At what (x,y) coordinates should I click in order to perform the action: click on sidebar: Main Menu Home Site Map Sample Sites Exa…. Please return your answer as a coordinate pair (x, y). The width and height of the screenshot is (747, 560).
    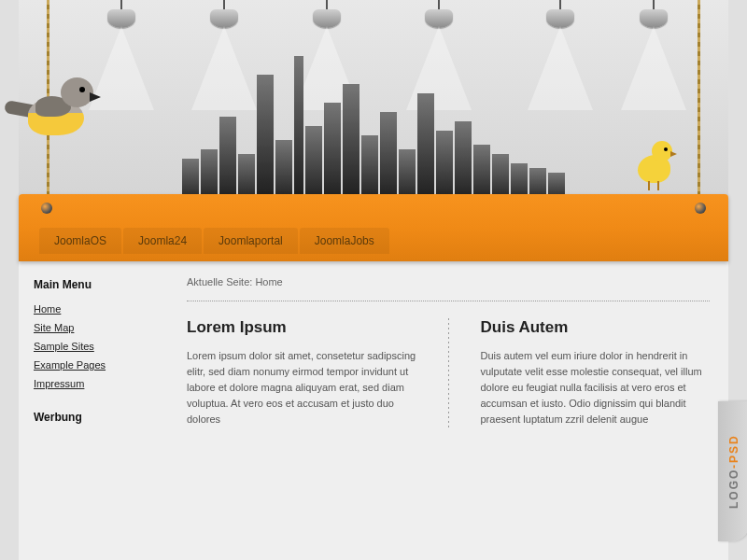
    Looking at the image, I should click on (93, 411).